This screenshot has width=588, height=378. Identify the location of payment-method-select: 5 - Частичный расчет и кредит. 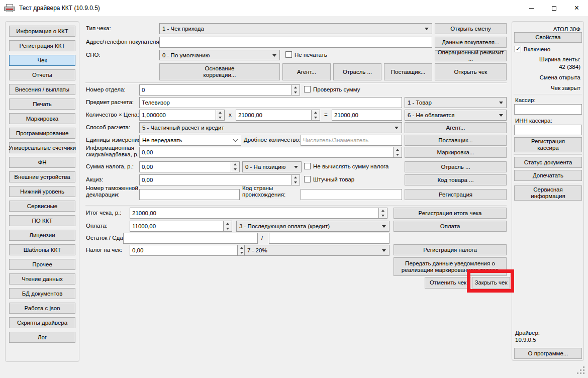
(270, 128).